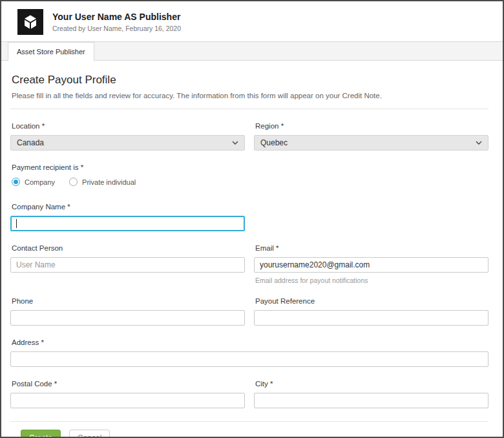 The image size is (504, 438). What do you see at coordinates (371, 264) in the screenshot?
I see `field-email: Email * Email address for payout notific…` at bounding box center [371, 264].